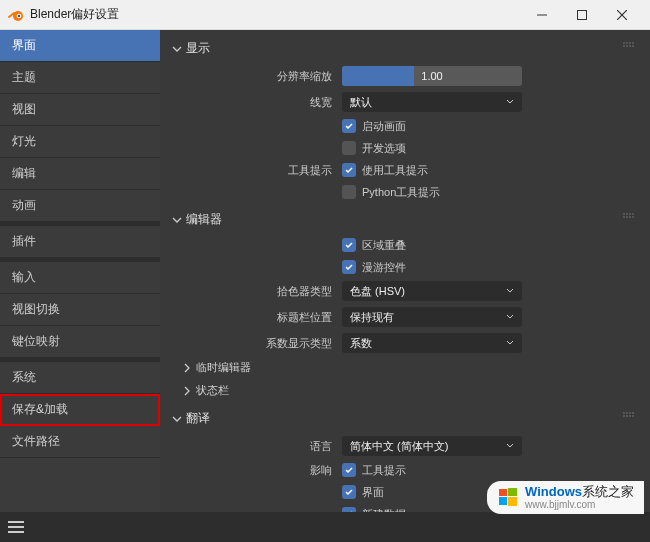 The image size is (650, 542). What do you see at coordinates (349, 170) in the screenshot?
I see `use-tooltips-checkbox` at bounding box center [349, 170].